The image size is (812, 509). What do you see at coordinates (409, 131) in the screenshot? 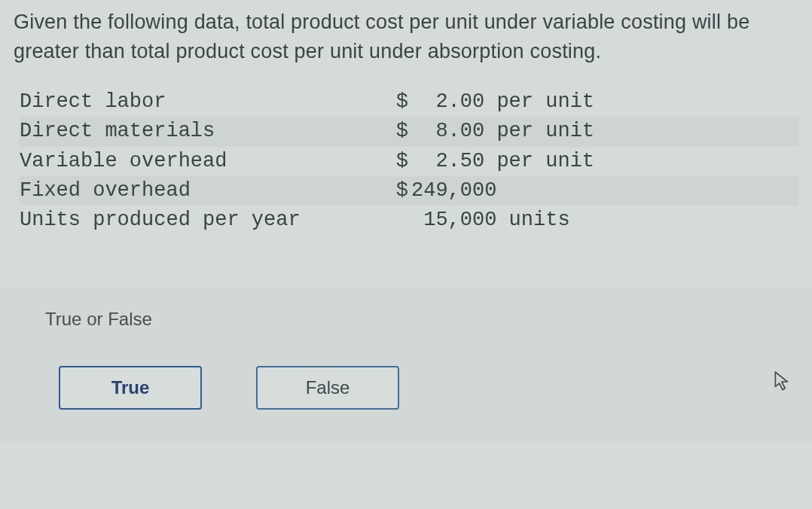
I see `table-row: Direct materials $ 8.00 per unit` at bounding box center [409, 131].